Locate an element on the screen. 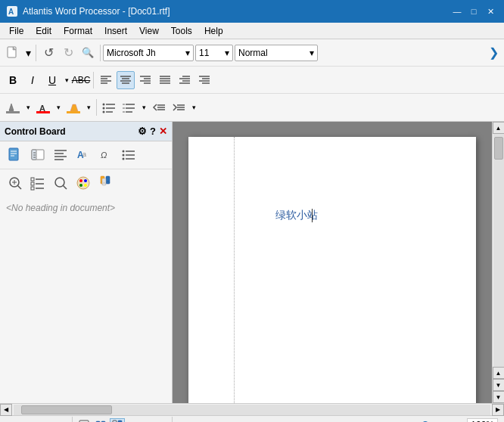  bullet-list-button is located at coordinates (109, 107).